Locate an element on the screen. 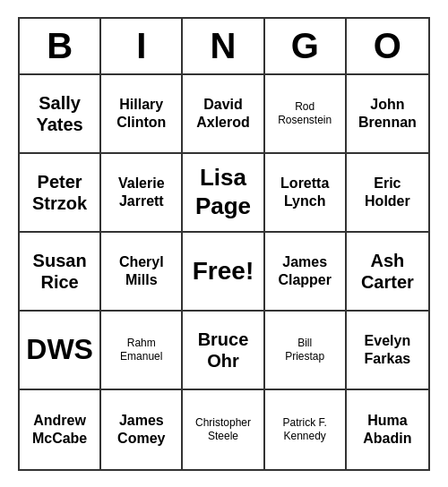 This screenshot has height=487, width=448. cell-text: LorettaLynch is located at coordinates (305, 192).